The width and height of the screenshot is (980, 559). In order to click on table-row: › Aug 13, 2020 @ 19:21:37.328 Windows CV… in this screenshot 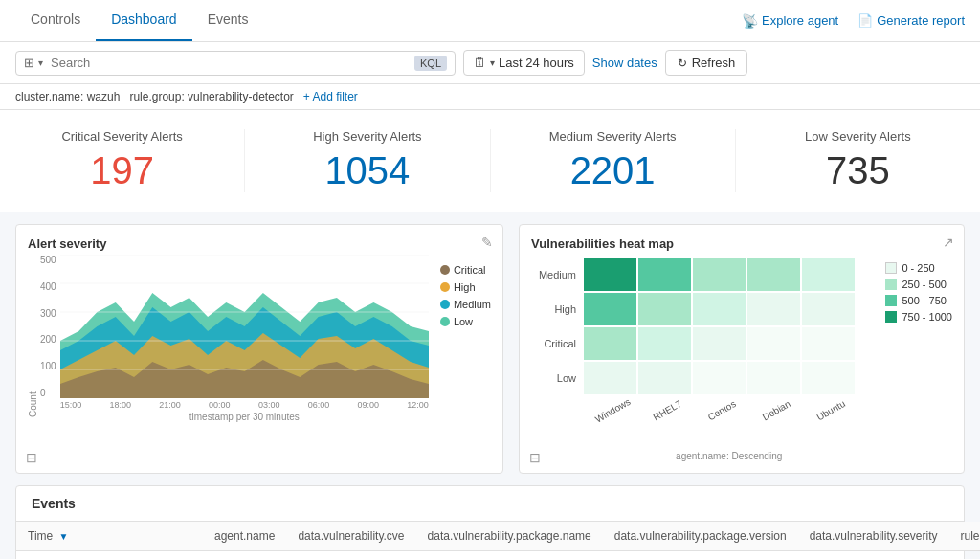, I will do `click(498, 555)`.